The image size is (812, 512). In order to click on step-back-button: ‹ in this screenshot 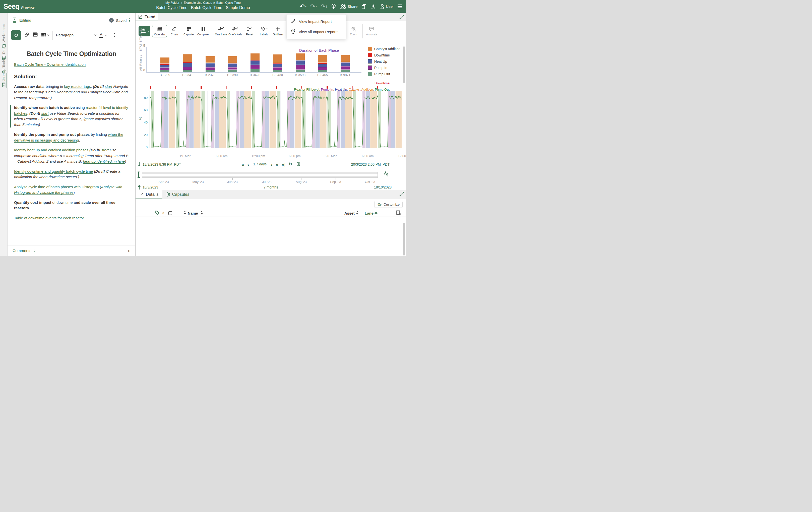, I will do `click(248, 164)`.